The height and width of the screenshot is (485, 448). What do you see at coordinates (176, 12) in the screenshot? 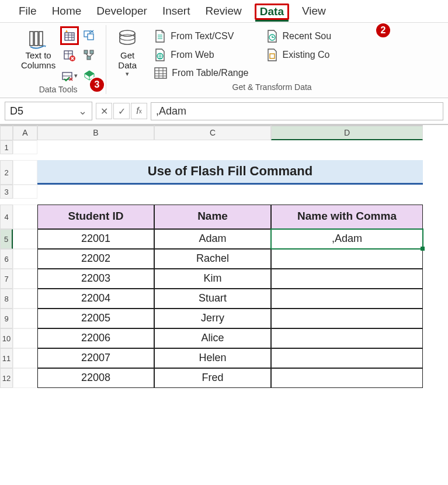
I see `tab-insert: Insert` at bounding box center [176, 12].